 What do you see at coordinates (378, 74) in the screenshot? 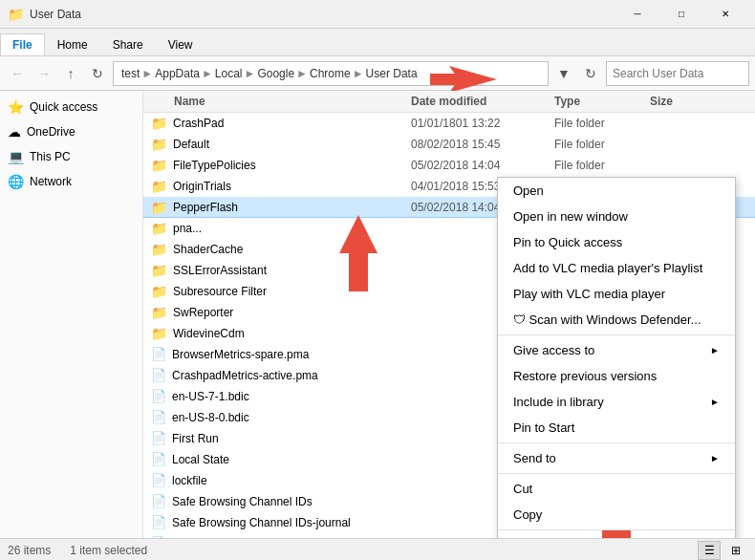
I see `address-bar: ← → ↑ ↻ test ► AppData ► Local ► Google …` at bounding box center [378, 74].